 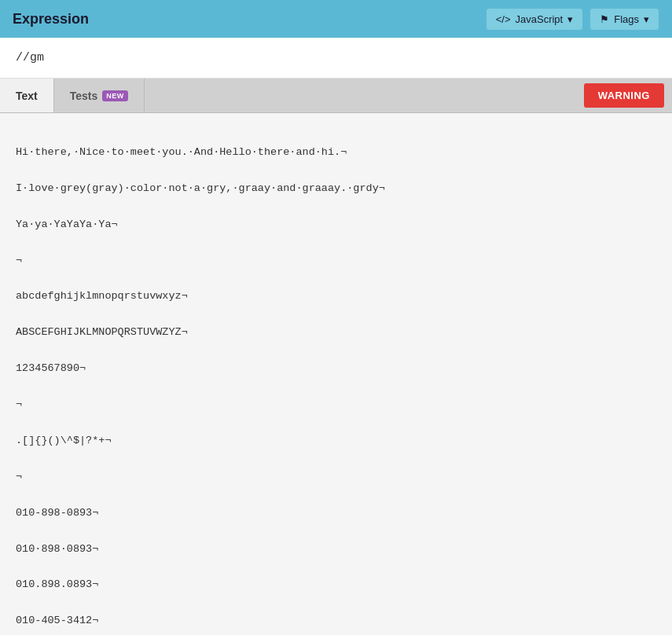 I want to click on text-line: 1234567890¬, so click(x=336, y=369).